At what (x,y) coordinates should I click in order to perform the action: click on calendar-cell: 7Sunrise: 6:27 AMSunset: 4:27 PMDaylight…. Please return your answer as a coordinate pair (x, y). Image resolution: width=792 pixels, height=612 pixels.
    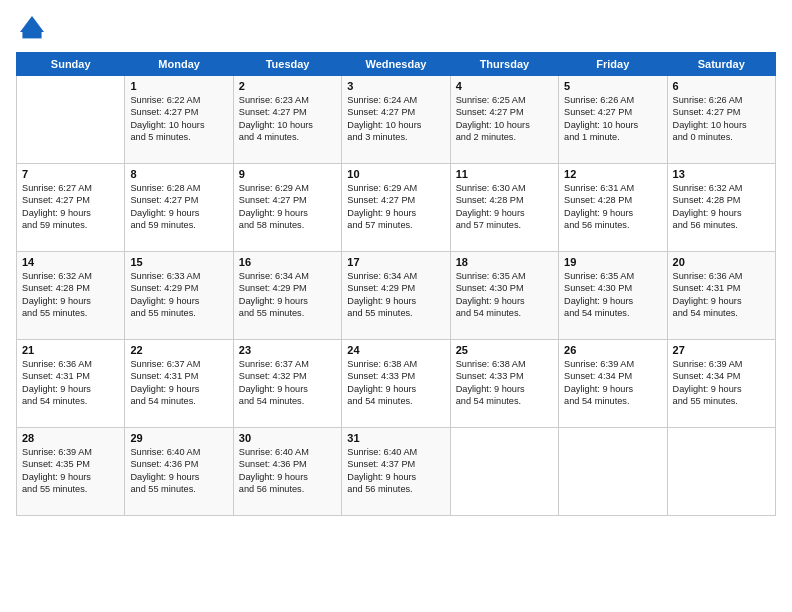
    Looking at the image, I should click on (71, 208).